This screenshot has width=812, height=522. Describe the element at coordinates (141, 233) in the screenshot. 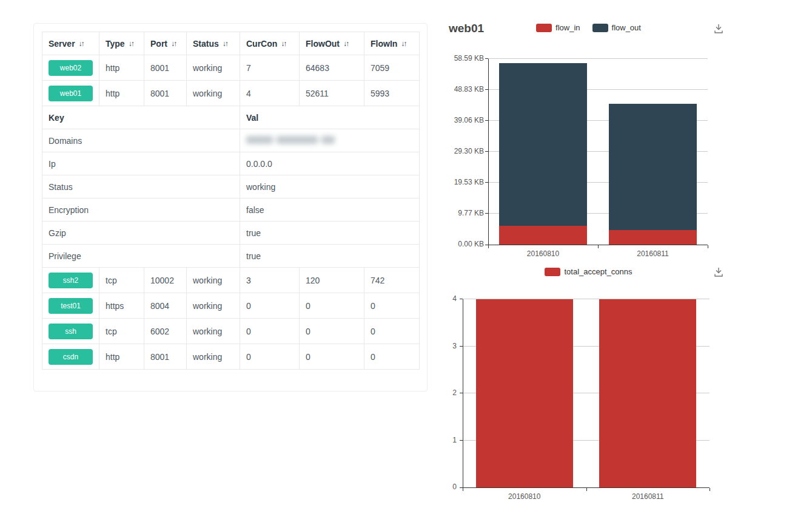

I see `detail-key: Gzip` at that location.